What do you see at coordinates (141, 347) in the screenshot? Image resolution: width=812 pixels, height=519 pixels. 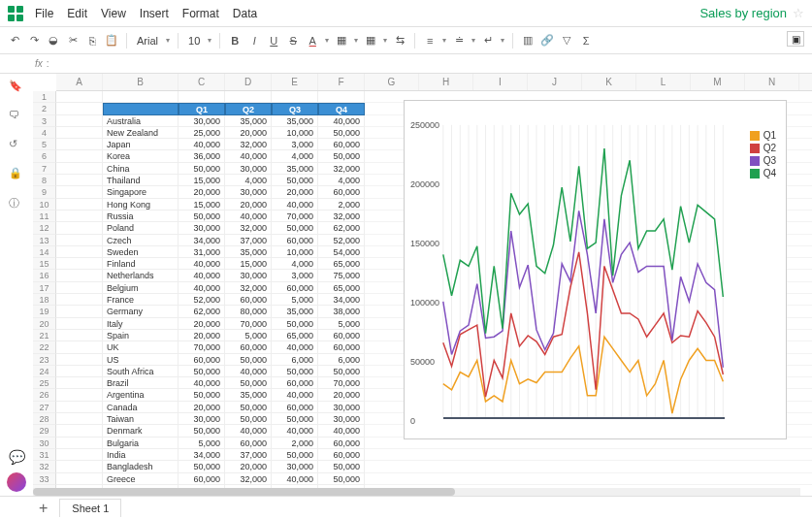 I see `country-cell: UK` at bounding box center [141, 347].